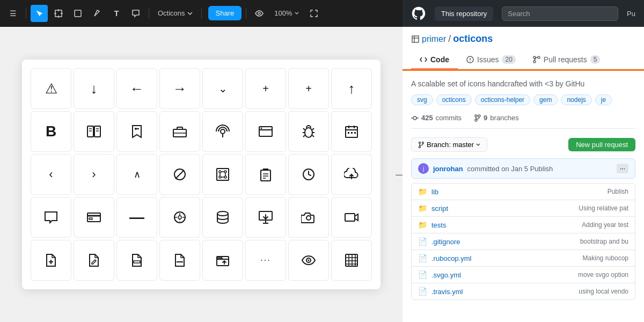 The height and width of the screenshot is (322, 644). I want to click on icon-calendar, so click(352, 131).